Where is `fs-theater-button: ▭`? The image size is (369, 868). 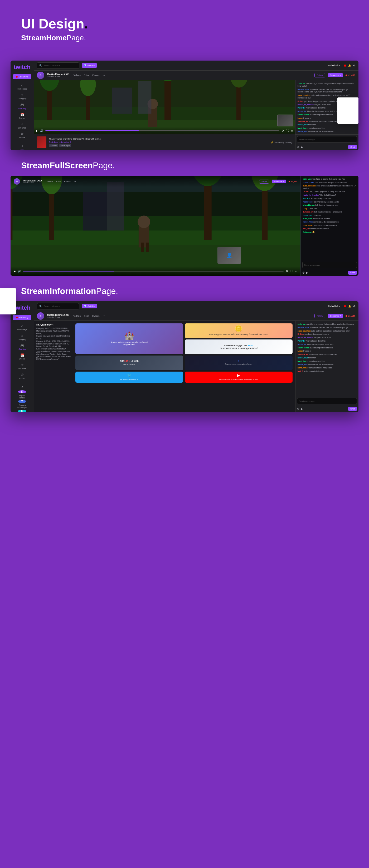
fs-theater-button: ▭ is located at coordinates (296, 271).